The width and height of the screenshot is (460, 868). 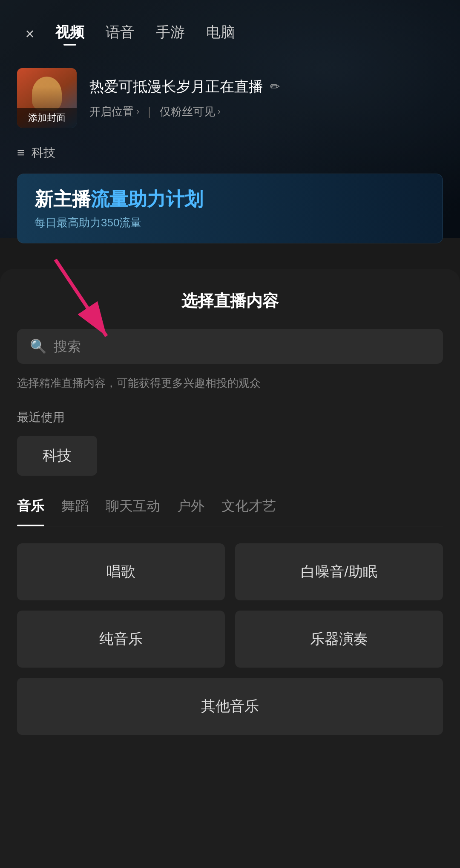 I want to click on visibility-meta: 仅粉丝可见 ›, so click(x=190, y=111).